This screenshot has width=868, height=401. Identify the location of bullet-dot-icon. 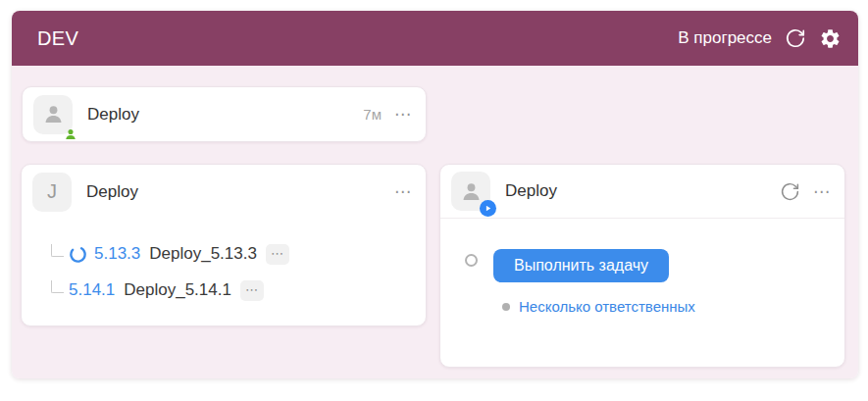
(506, 307).